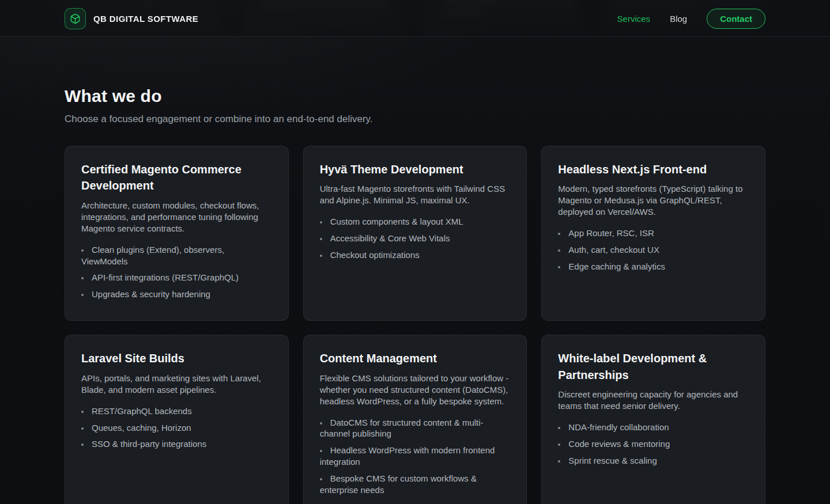  I want to click on service-card-bullets: DatoCMS for structured content & multi-c…, so click(415, 457).